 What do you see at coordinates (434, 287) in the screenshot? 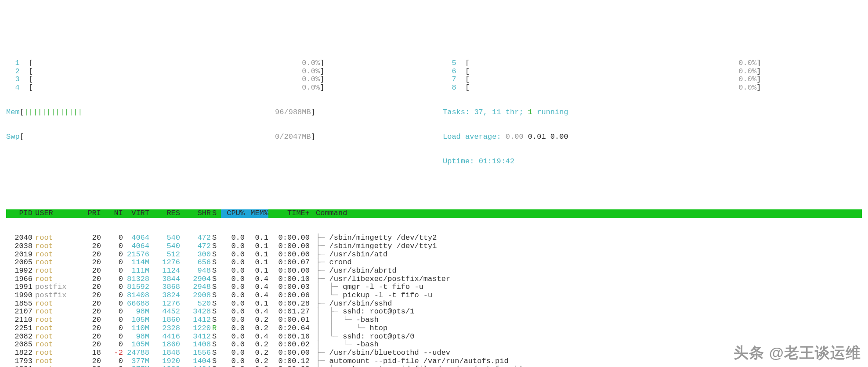
I see `table-row: 1991postfix2008159238682948S0.00.40:00.0…` at bounding box center [434, 287].